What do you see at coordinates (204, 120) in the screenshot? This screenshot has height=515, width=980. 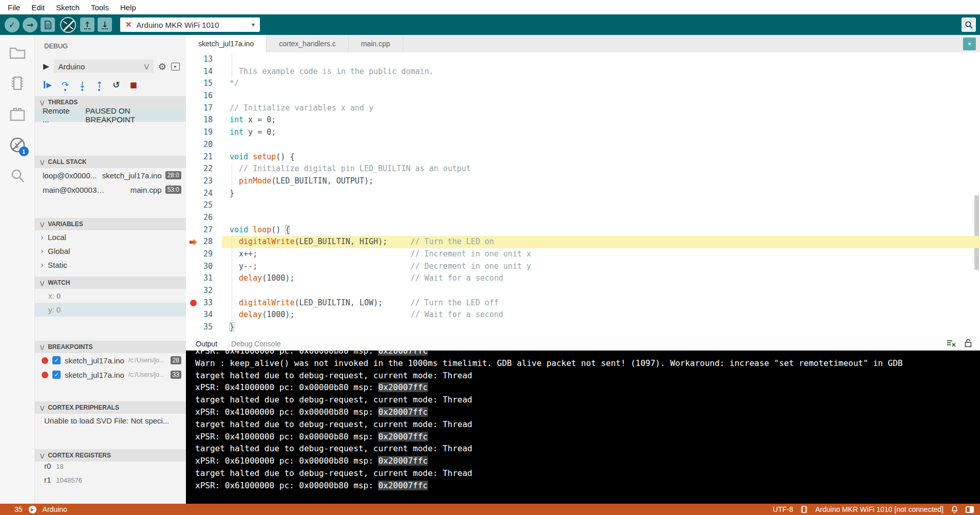 I see `line-number: 18` at bounding box center [204, 120].